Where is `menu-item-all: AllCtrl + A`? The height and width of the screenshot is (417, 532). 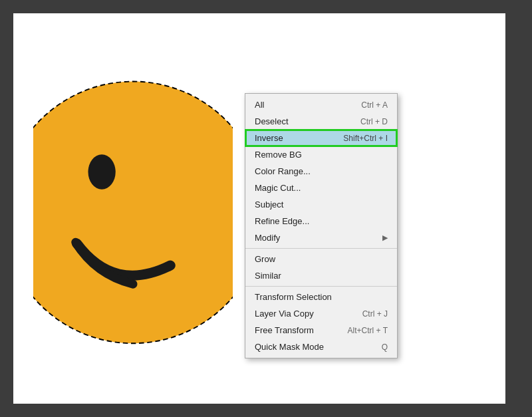 menu-item-all: AllCtrl + A is located at coordinates (321, 105).